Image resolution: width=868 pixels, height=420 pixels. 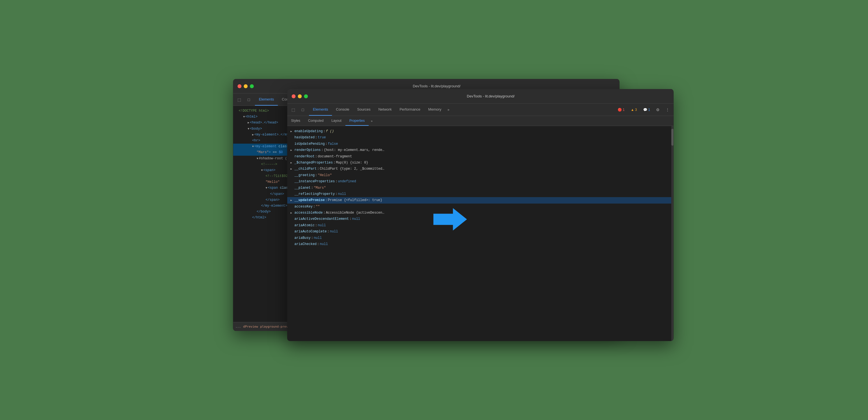 What do you see at coordinates (300, 96) in the screenshot?
I see `traffic-lights-front` at bounding box center [300, 96].